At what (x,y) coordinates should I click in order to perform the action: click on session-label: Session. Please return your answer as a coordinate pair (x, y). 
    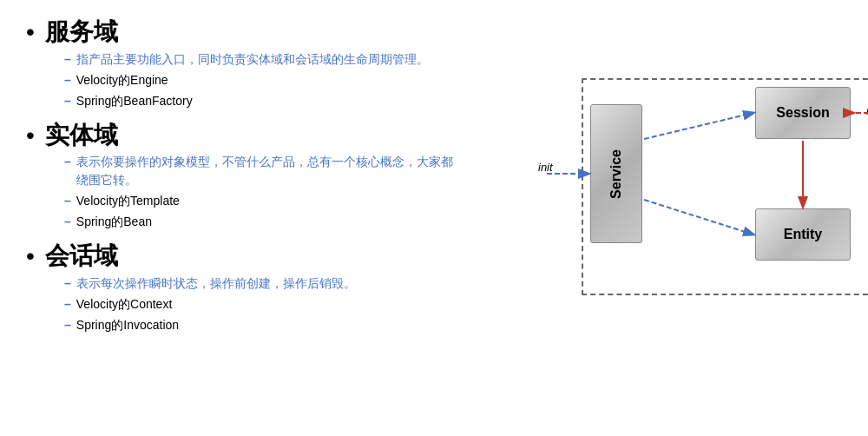
    Looking at the image, I should click on (802, 113).